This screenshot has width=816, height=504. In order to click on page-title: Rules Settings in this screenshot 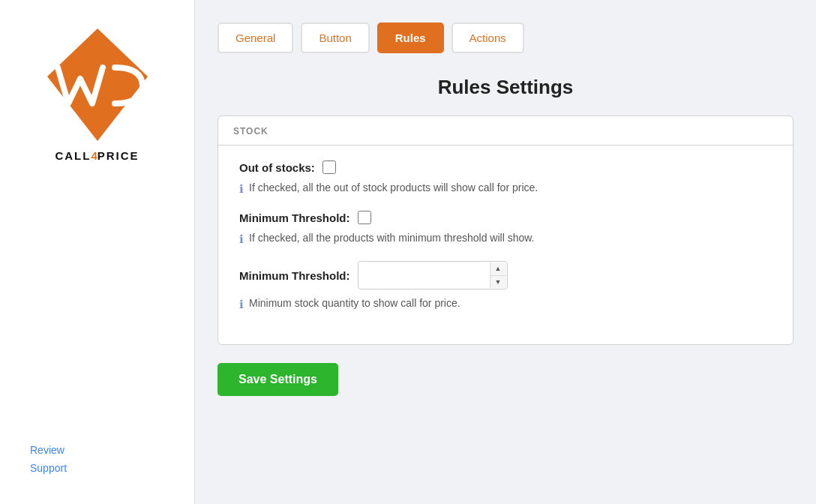, I will do `click(506, 87)`.